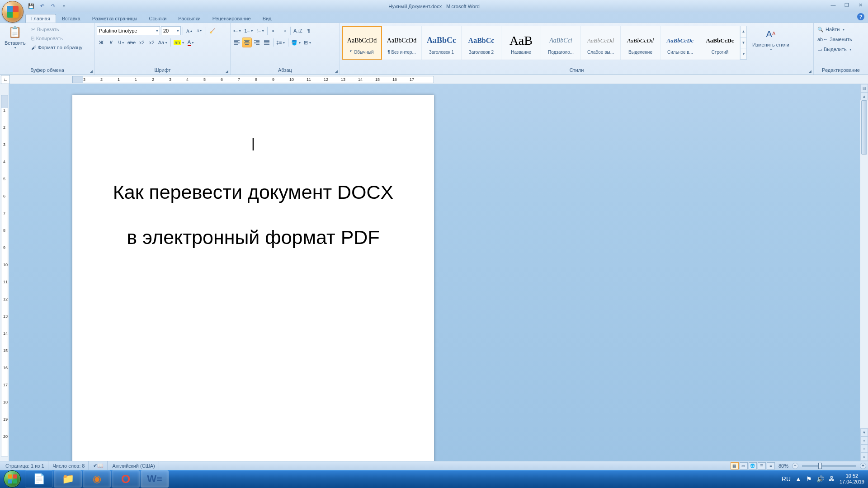 The width and height of the screenshot is (868, 488). I want to click on copy-button: ⎘Копировать, so click(57, 38).